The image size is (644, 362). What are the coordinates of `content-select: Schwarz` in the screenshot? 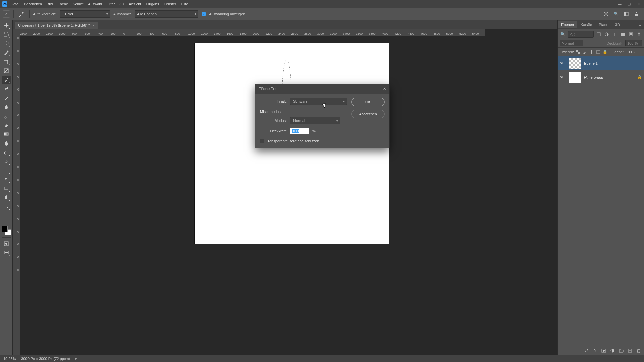 It's located at (319, 101).